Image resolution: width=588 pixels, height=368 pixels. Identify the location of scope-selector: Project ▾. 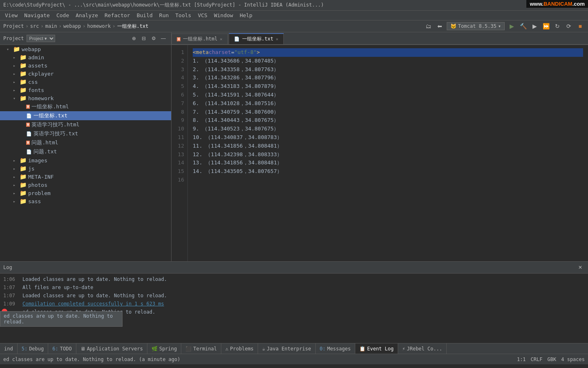
(41, 38).